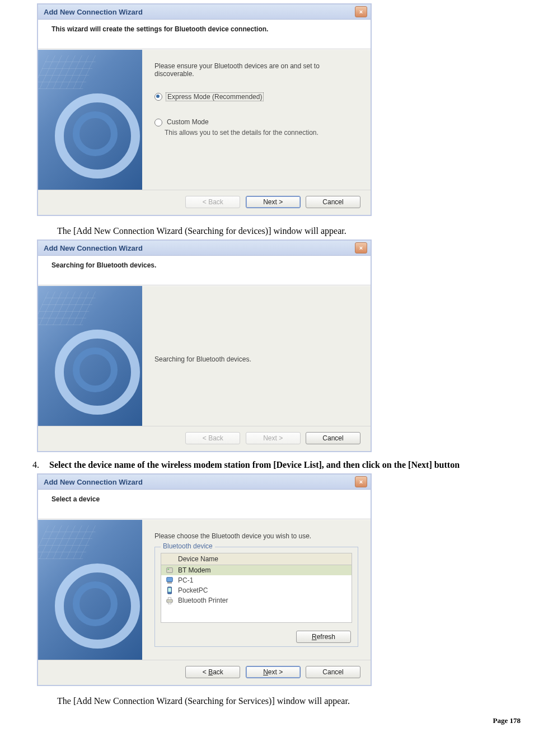  What do you see at coordinates (256, 570) in the screenshot?
I see `list-item: BT Modem` at bounding box center [256, 570].